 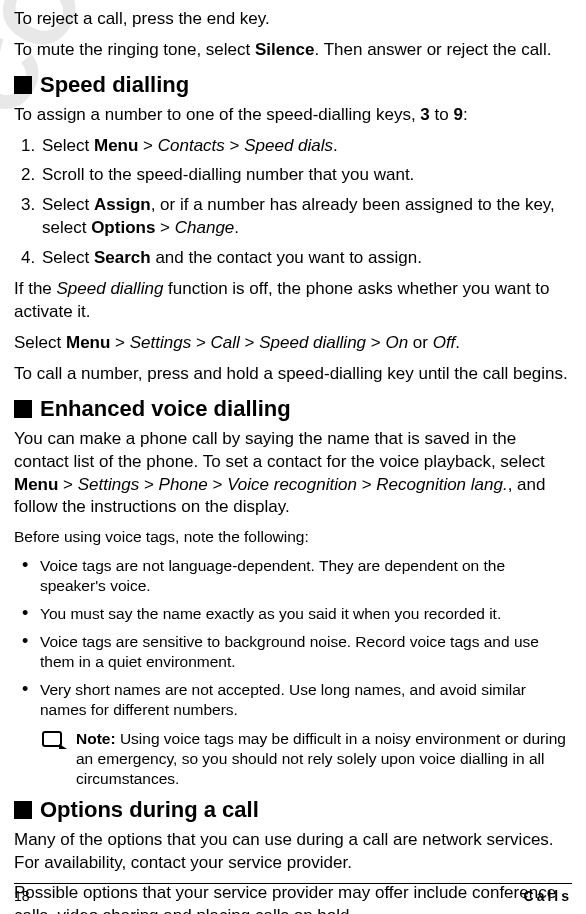 What do you see at coordinates (306, 217) in the screenshot?
I see `step-3: Select Assign, or if a number has alread…` at bounding box center [306, 217].